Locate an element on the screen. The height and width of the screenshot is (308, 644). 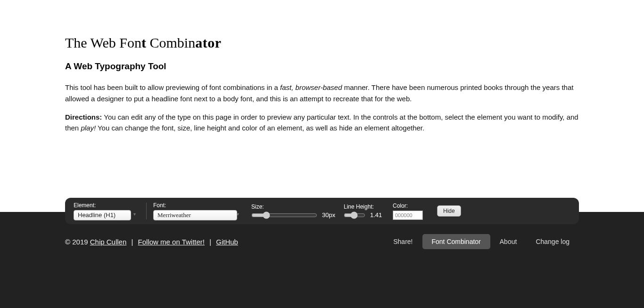
title-part-bold: ator is located at coordinates (208, 42).